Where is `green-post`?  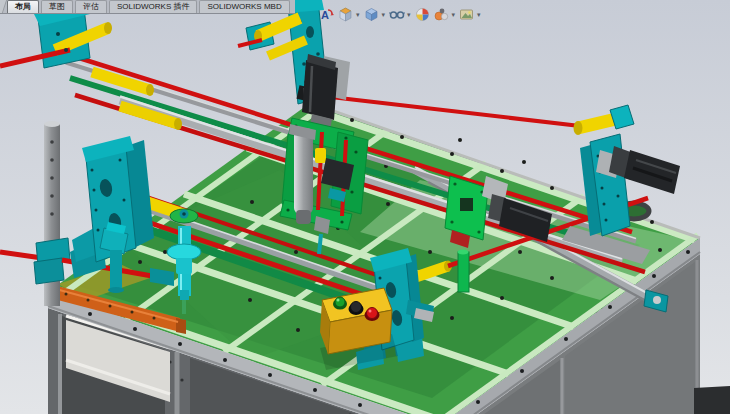 green-post is located at coordinates (464, 272).